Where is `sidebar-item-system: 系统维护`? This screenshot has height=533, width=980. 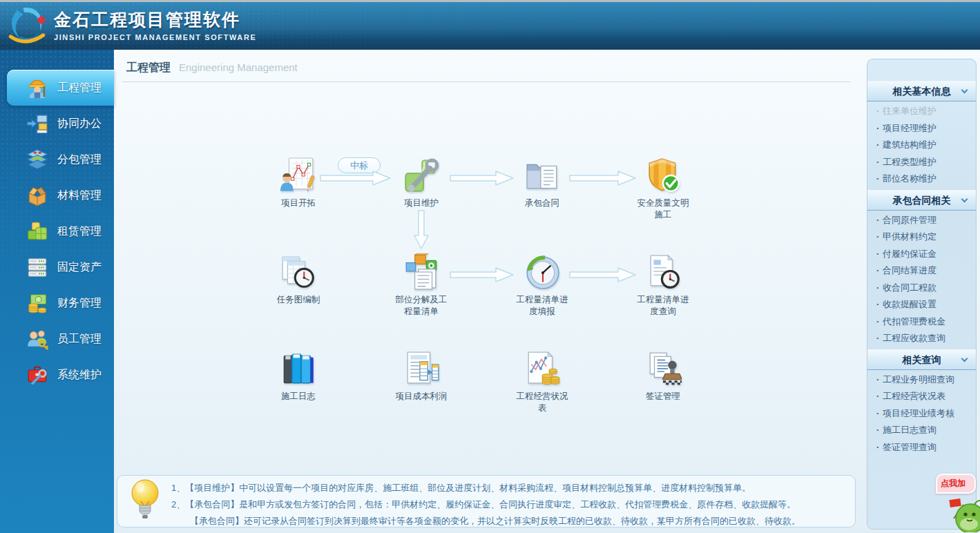
sidebar-item-system: 系统维护 is located at coordinates (57, 375).